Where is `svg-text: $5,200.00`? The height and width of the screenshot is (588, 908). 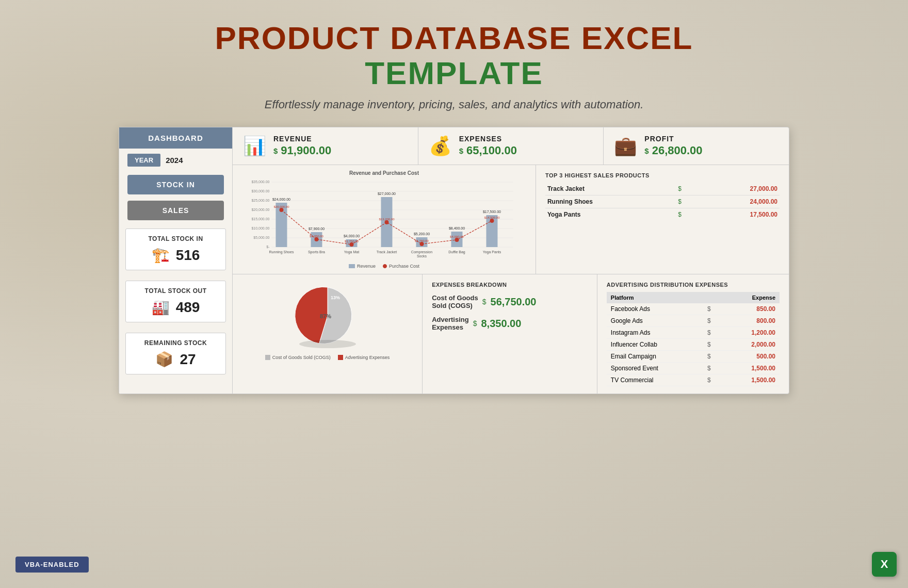
svg-text: $5,200.00 is located at coordinates (422, 234).